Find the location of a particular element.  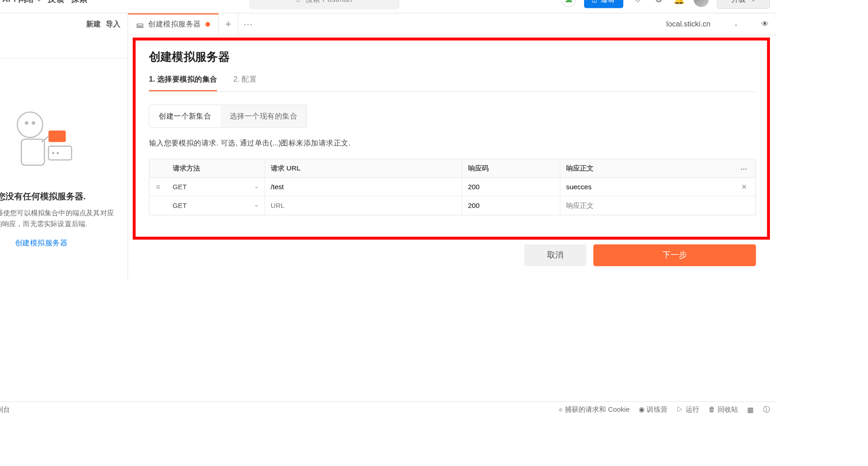

th-method: 请求方法 is located at coordinates (216, 169).